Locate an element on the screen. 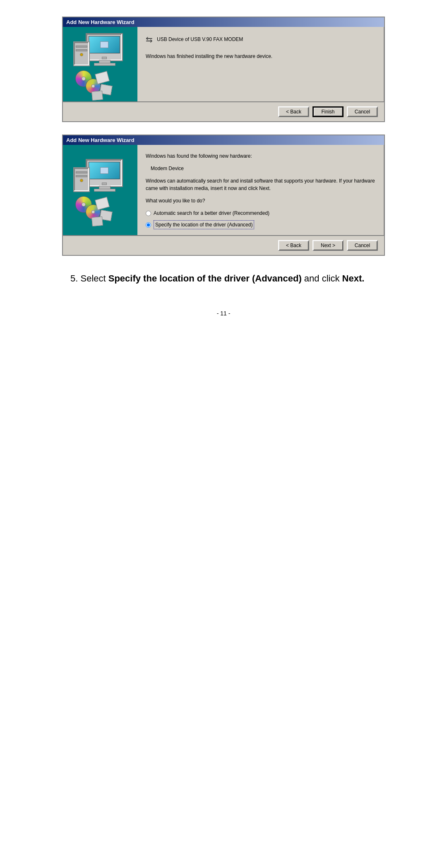 The image size is (447, 868). dialog-1-back-button: < Back is located at coordinates (294, 112).